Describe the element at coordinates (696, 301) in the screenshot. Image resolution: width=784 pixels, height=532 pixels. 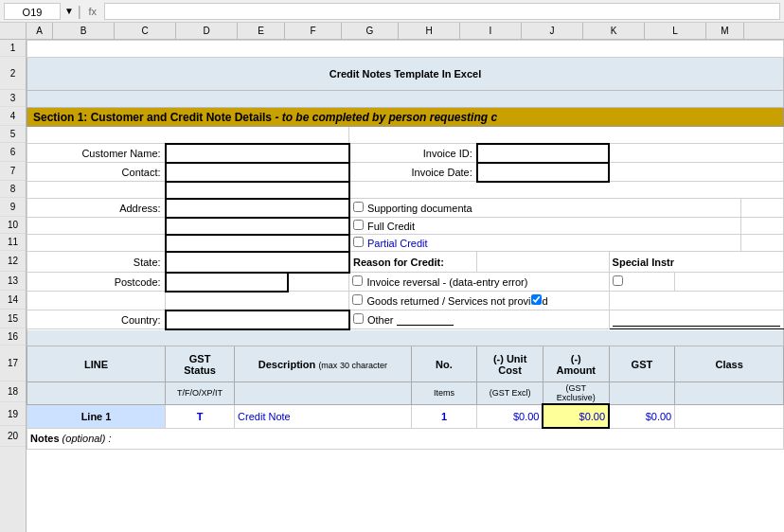
I see `row14-right` at that location.